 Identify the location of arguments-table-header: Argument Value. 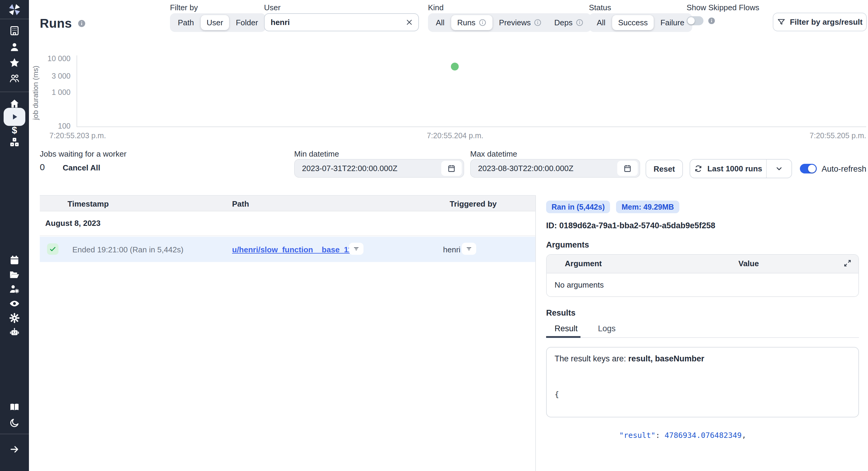
(703, 264).